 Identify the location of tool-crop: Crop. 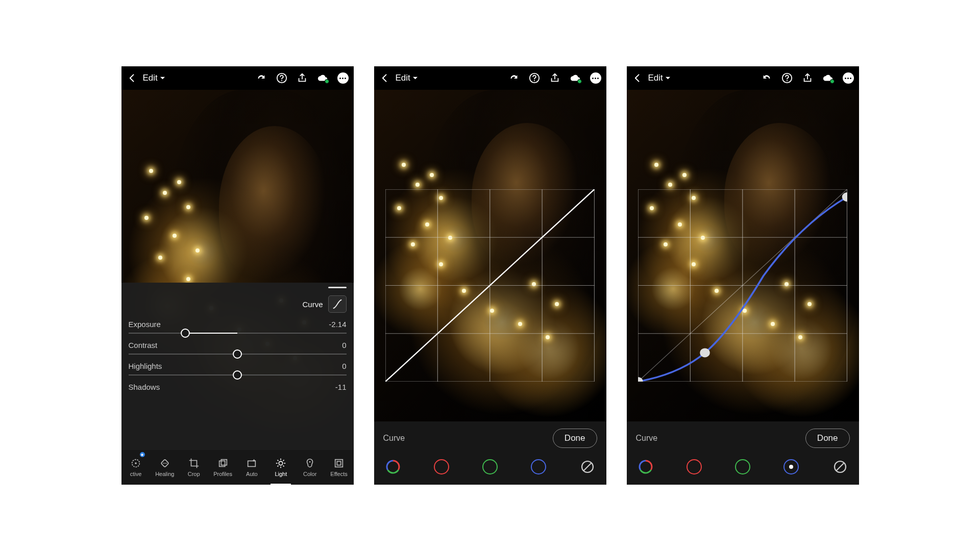
(194, 467).